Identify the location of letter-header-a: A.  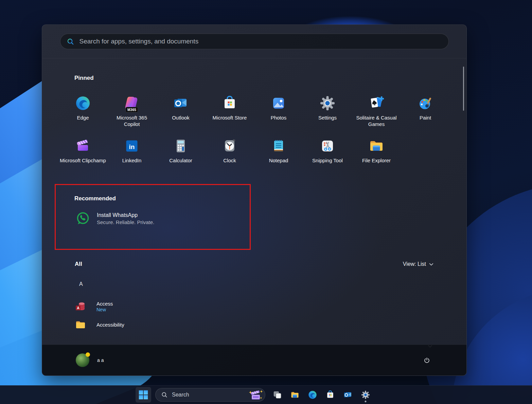
(273, 284).